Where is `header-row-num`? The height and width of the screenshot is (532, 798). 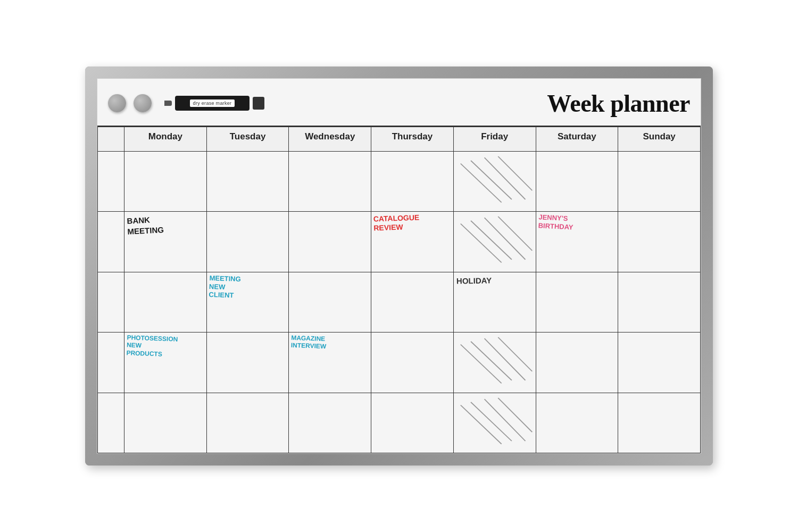
header-row-num is located at coordinates (111, 139).